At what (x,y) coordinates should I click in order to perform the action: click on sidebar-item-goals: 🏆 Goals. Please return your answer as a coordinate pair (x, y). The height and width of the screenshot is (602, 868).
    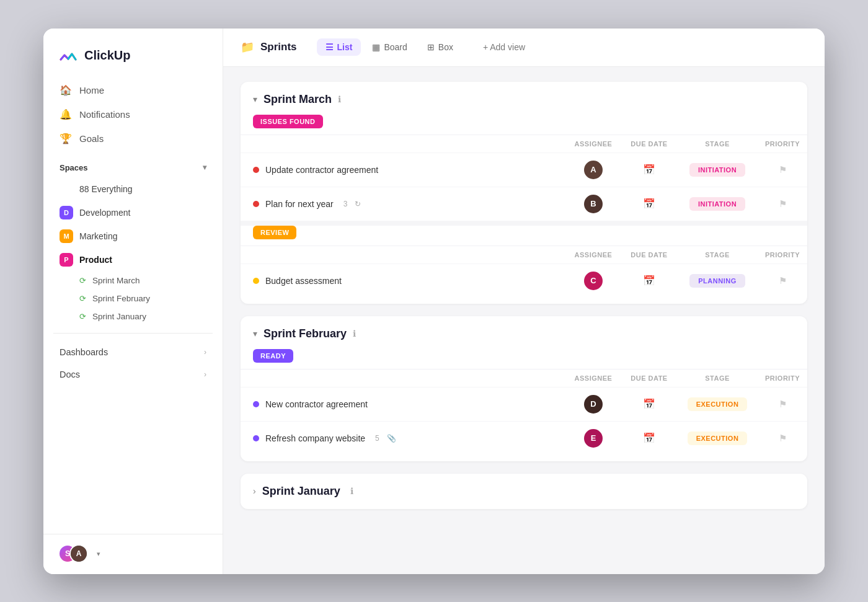
    Looking at the image, I should click on (133, 139).